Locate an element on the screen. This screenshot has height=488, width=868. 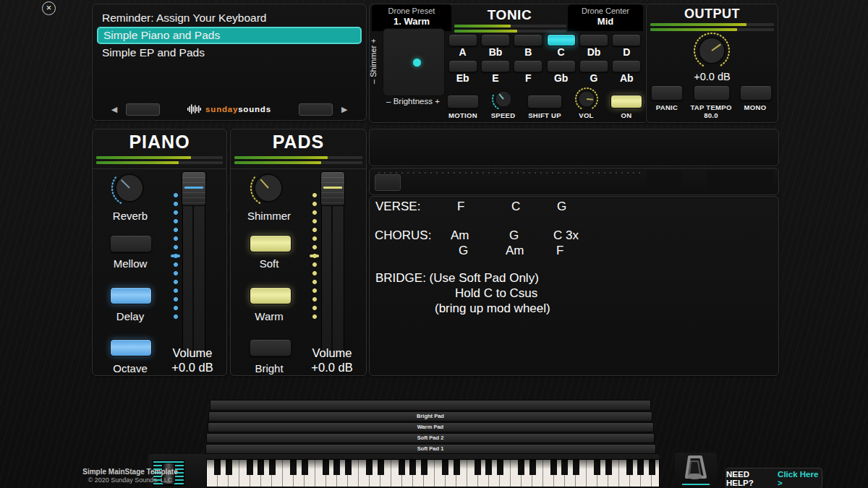
xy-pad-dot is located at coordinates (417, 62).